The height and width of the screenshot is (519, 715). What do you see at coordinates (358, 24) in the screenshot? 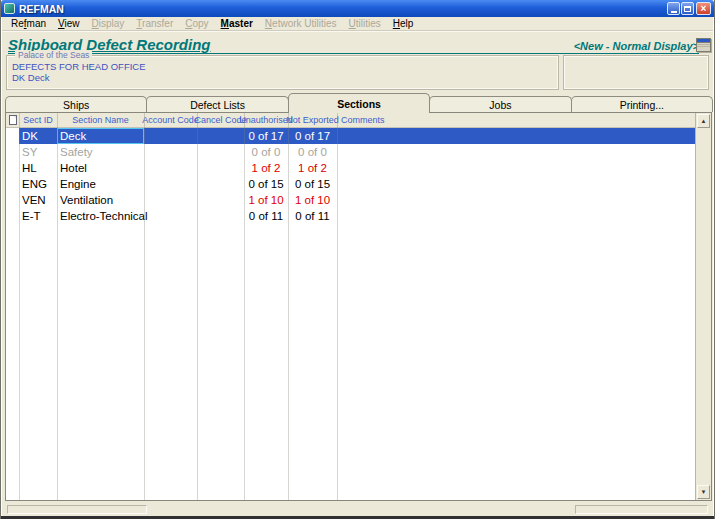
I see `menu-bar: RefmanViewDisplayTransferCopyMasterNetwo…` at bounding box center [358, 24].